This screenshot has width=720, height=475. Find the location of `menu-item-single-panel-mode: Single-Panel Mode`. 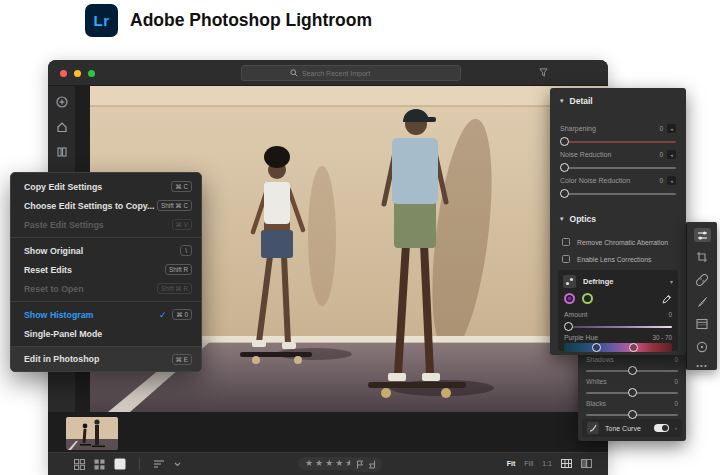

menu-item-single-panel-mode: Single-Panel Mode is located at coordinates (106, 334).